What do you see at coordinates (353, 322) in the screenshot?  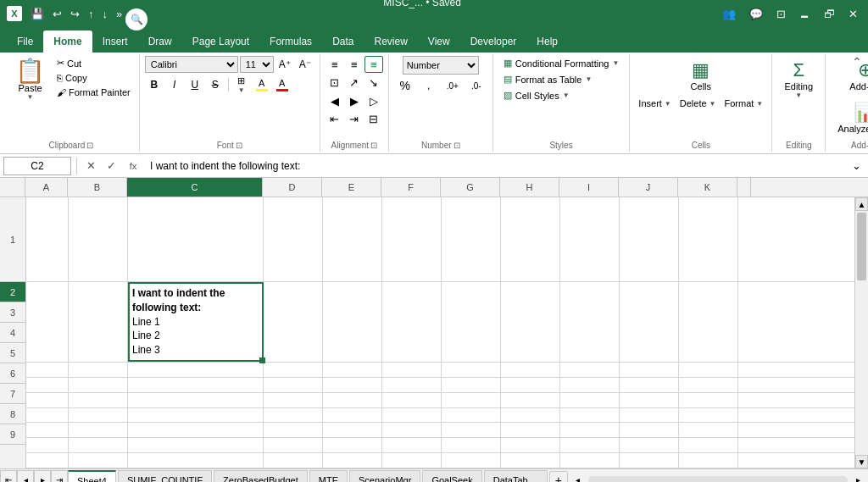 I see `cell-e2` at bounding box center [353, 322].